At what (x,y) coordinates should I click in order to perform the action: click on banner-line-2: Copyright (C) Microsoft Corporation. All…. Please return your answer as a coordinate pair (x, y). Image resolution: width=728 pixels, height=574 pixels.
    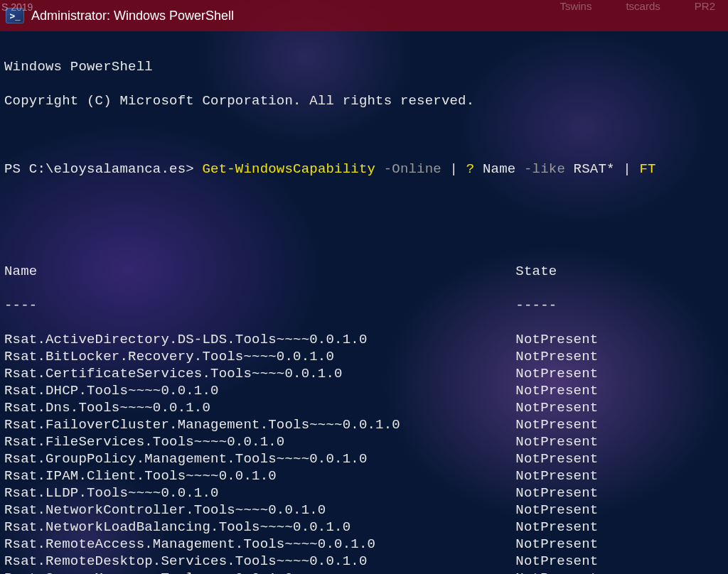
    Looking at the image, I should click on (363, 101).